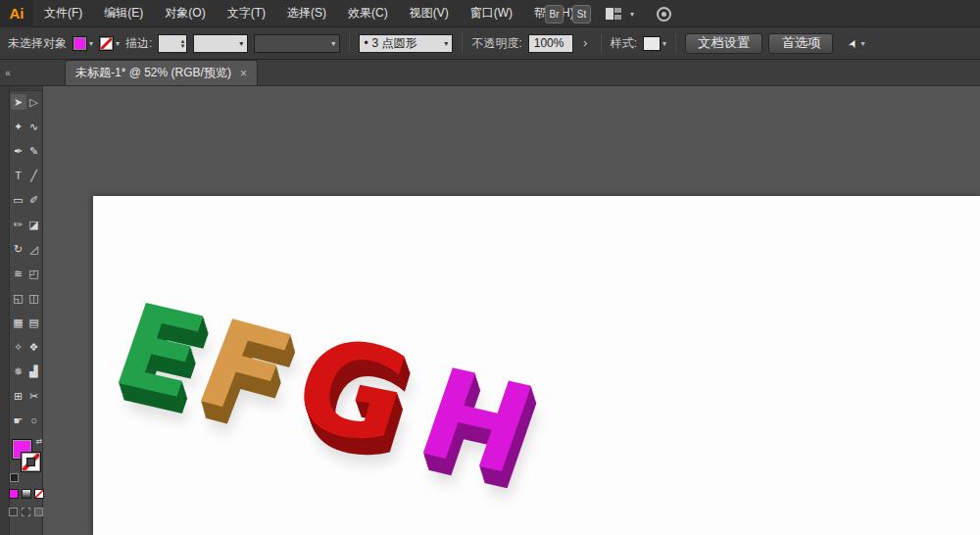  I want to click on style-caret-icon: ▾, so click(664, 43).